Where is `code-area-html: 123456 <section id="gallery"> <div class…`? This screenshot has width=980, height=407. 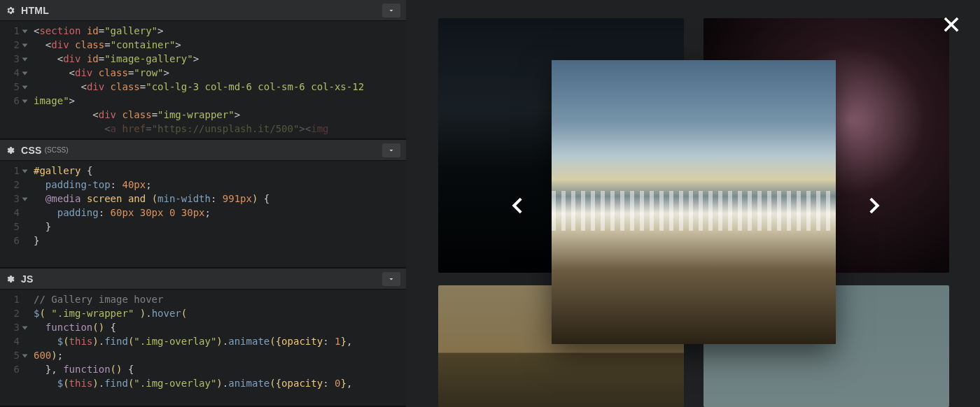 code-area-html: 123456 <section id="gallery"> <div class… is located at coordinates (203, 80).